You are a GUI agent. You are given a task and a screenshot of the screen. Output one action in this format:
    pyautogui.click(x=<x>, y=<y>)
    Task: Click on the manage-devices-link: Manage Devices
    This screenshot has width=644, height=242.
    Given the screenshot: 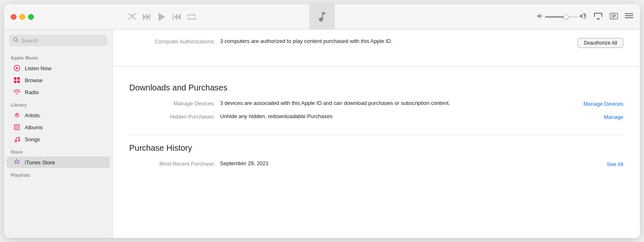 What is the action you would take?
    pyautogui.click(x=604, y=104)
    